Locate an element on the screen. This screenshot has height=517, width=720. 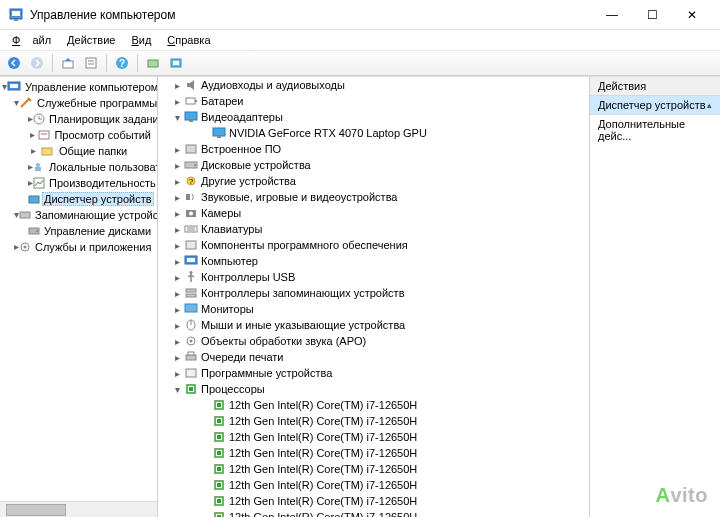
hscrollbar is located at coordinates (78, 509).